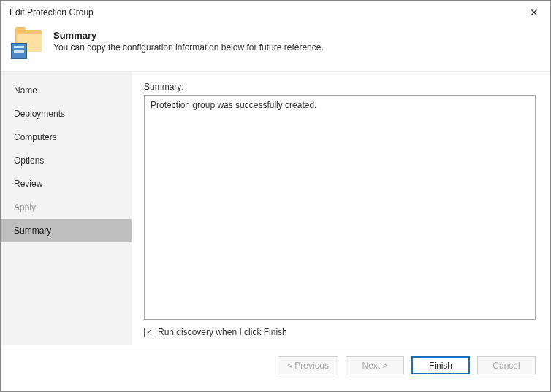 This screenshot has height=392, width=551. What do you see at coordinates (27, 43) in the screenshot?
I see `protection-group-icon` at bounding box center [27, 43].